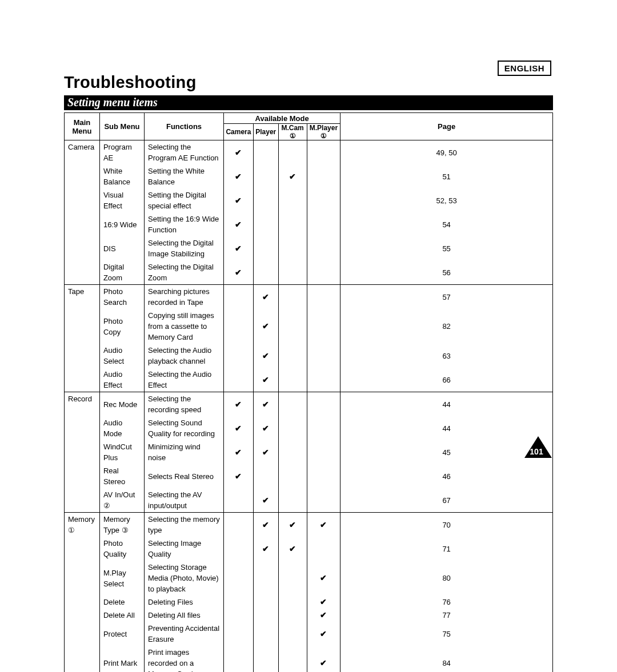  Describe the element at coordinates (447, 200) in the screenshot. I see `page-ref-cell: 52, 53` at that location.